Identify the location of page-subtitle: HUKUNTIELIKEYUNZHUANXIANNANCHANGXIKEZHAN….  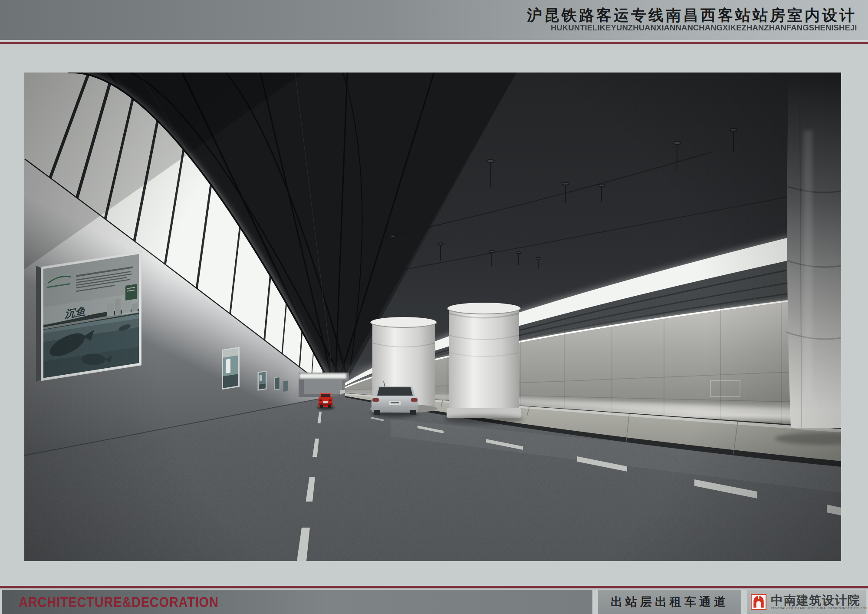
(709, 28).